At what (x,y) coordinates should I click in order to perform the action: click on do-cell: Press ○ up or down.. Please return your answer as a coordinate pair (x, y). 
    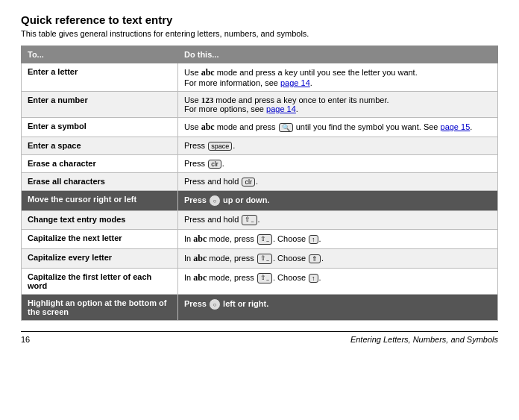
    Looking at the image, I should click on (339, 201).